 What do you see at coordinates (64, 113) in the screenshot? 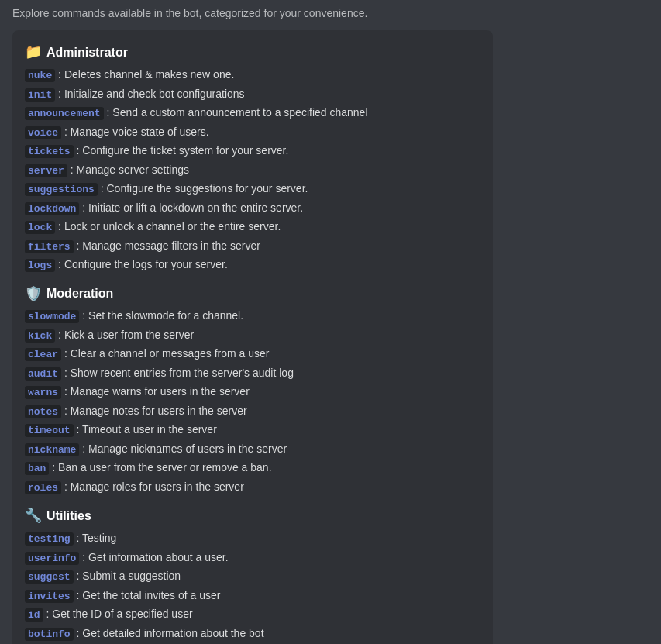
I see `cmd-tag-announcement: announcement` at bounding box center [64, 113].